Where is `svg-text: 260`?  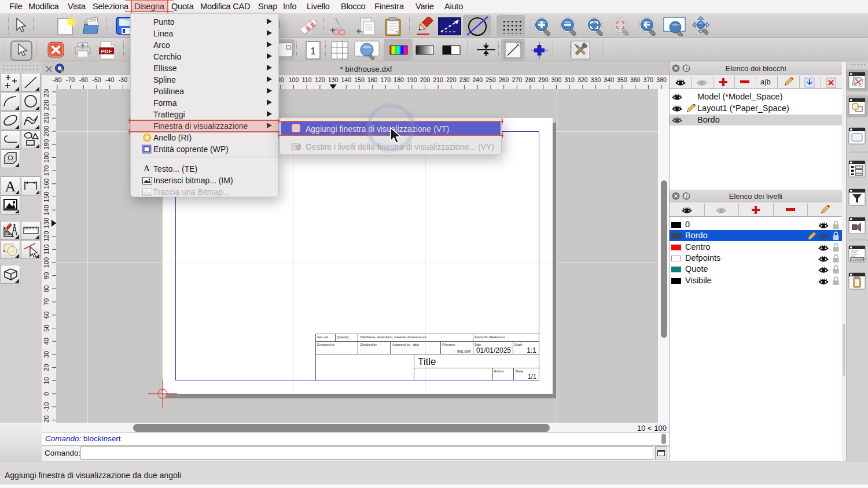
svg-text: 260 is located at coordinates (504, 80).